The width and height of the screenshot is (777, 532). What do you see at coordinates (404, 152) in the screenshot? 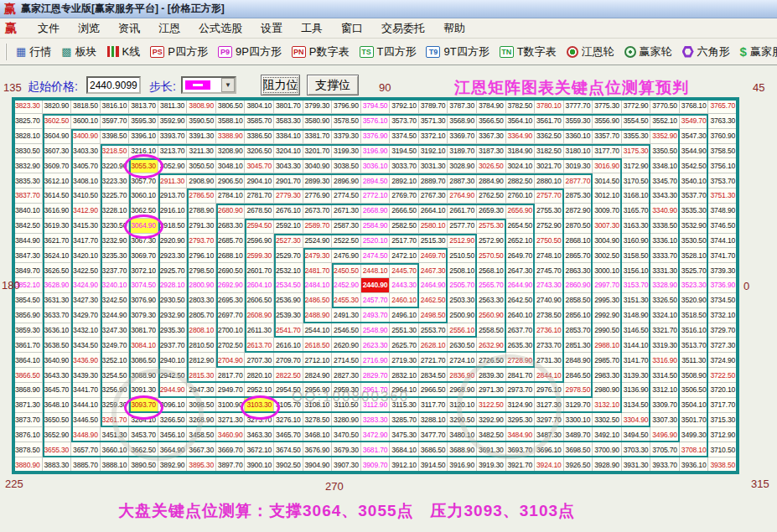
I see `price-cell: 3194.50` at bounding box center [404, 152].